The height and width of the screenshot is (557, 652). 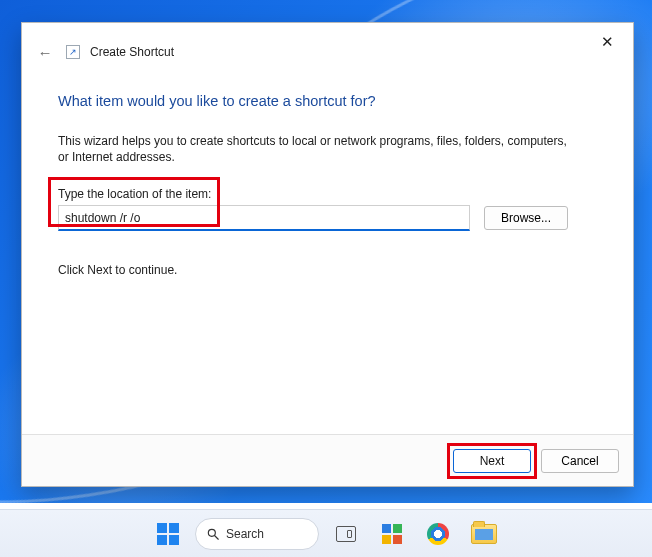 What do you see at coordinates (346, 534) in the screenshot?
I see `task-view-icon` at bounding box center [346, 534].